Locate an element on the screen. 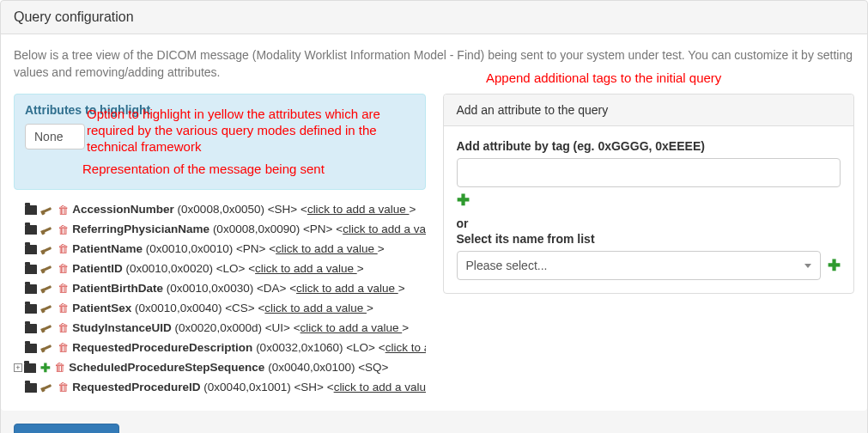  attr-name: ReferringPhysicianName is located at coordinates (141, 229).